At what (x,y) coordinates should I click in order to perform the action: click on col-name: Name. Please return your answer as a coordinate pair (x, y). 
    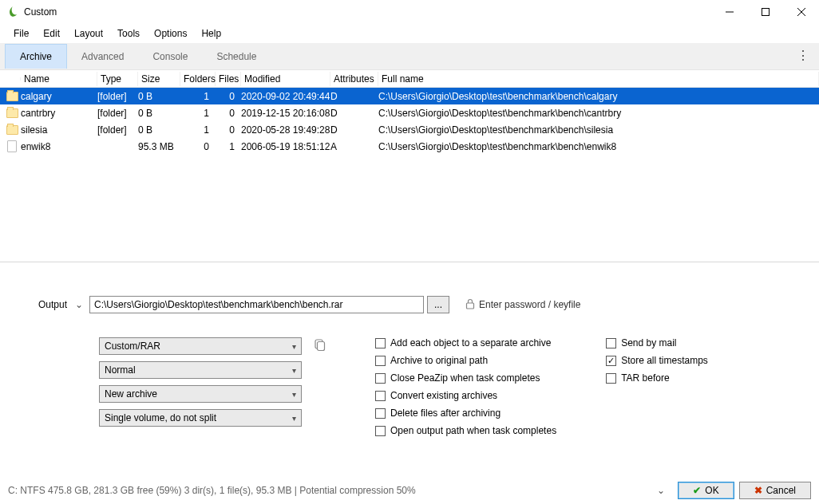
    Looking at the image, I should click on (59, 79).